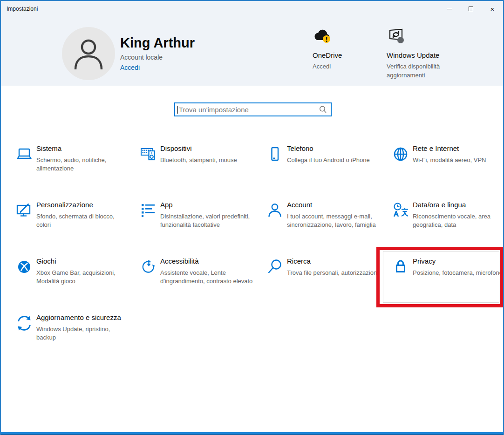  I want to click on windows-update-refresh-icon, so click(397, 36).